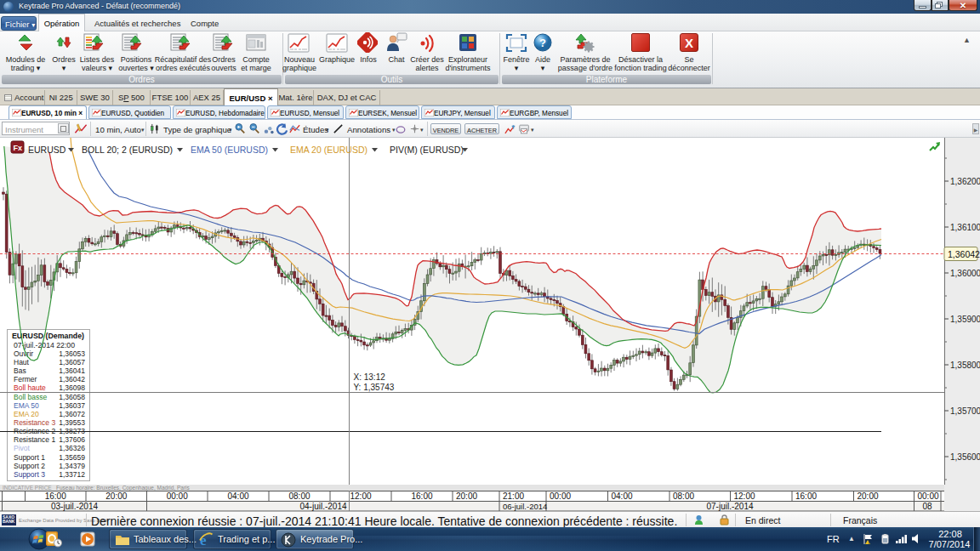 The height and width of the screenshot is (551, 980). I want to click on svg-text: 1,36326, so click(71, 448).